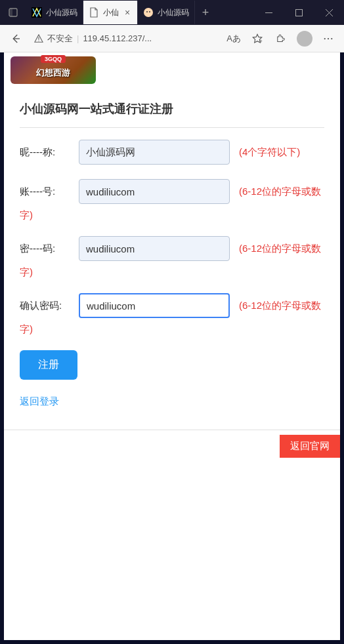  What do you see at coordinates (49, 306) in the screenshot?
I see `confirm-label: 确认密码:` at bounding box center [49, 306].